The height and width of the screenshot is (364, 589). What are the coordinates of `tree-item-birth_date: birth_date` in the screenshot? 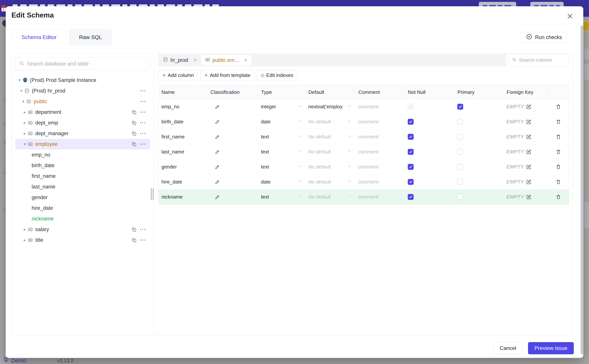 It's located at (83, 165).